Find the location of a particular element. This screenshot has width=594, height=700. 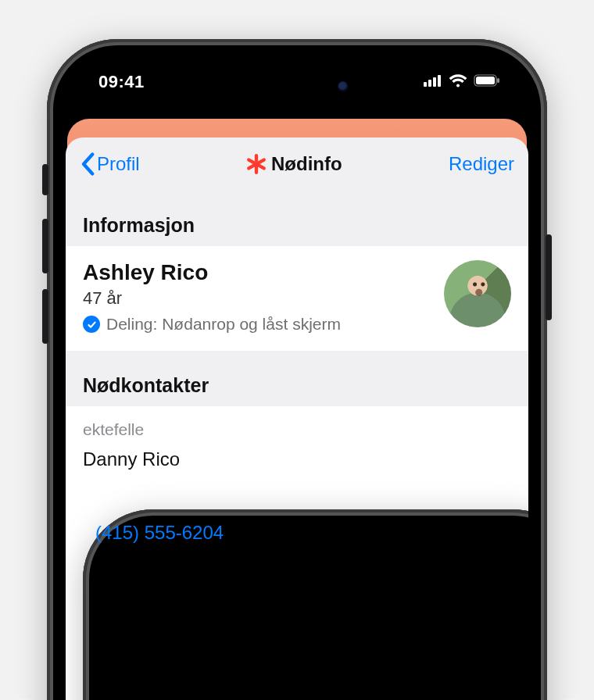

profile-age: 47 år is located at coordinates (212, 298).